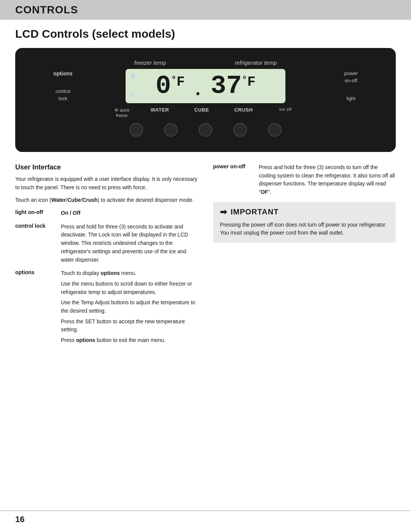 The width and height of the screenshot is (411, 532). Describe the element at coordinates (160, 110) in the screenshot. I see `water-button-label: WATER` at that location.